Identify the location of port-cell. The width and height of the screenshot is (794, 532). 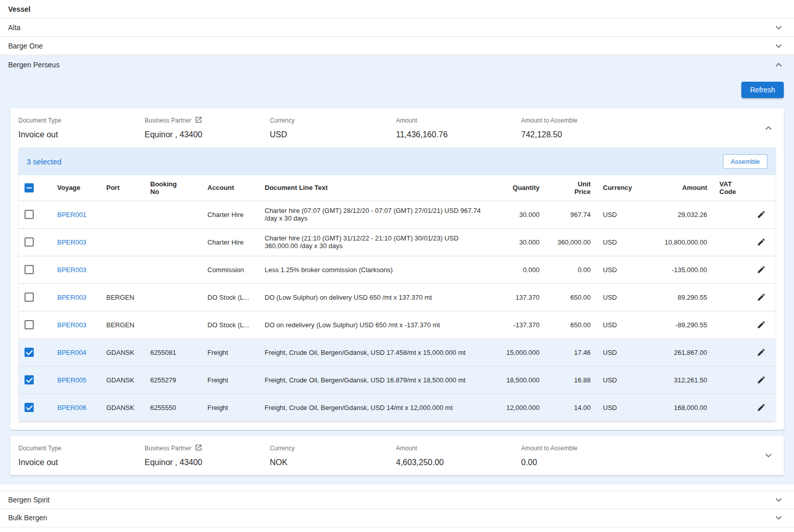
(122, 214).